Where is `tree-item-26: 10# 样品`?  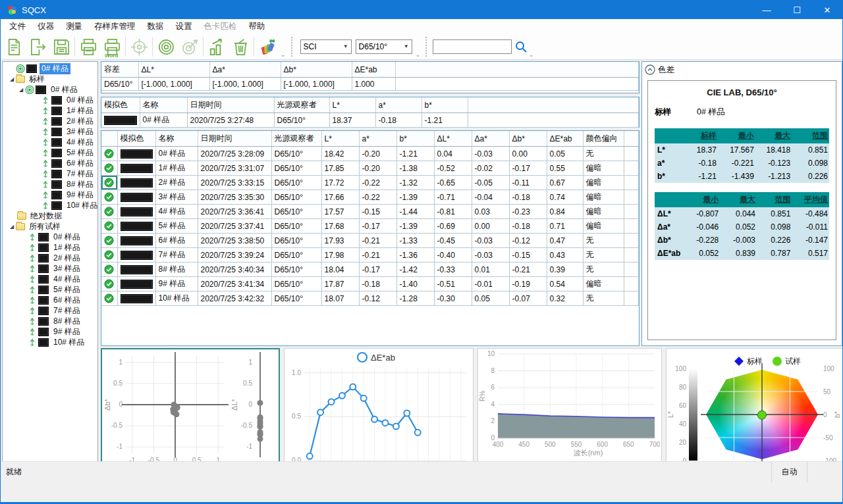 tree-item-26: 10# 样品 is located at coordinates (50, 342).